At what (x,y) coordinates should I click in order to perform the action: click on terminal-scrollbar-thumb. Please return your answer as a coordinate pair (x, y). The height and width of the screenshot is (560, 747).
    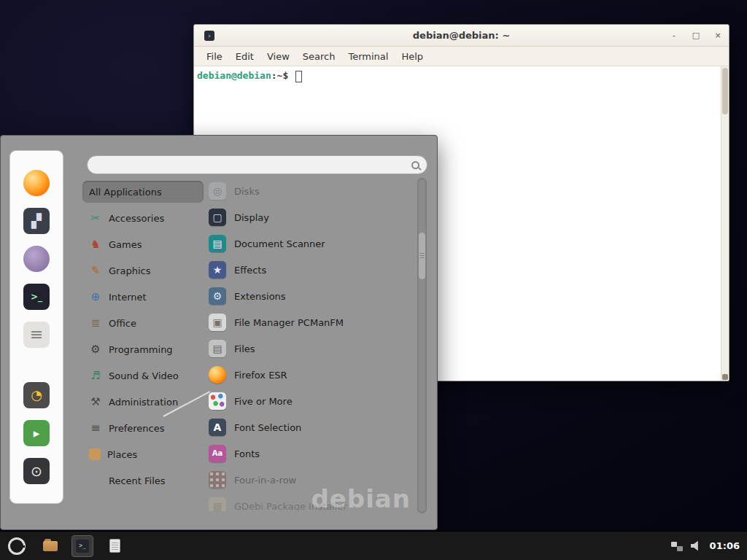
    Looking at the image, I should click on (725, 91).